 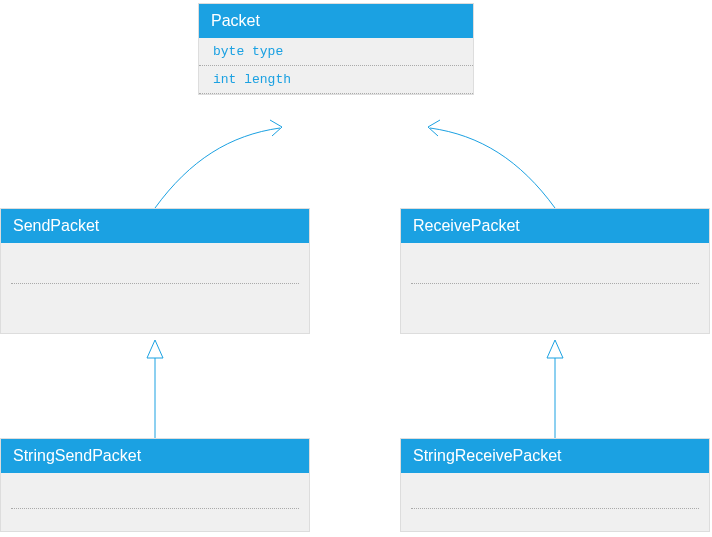 What do you see at coordinates (155, 271) in the screenshot?
I see `class-sendpacket: SendPacket` at bounding box center [155, 271].